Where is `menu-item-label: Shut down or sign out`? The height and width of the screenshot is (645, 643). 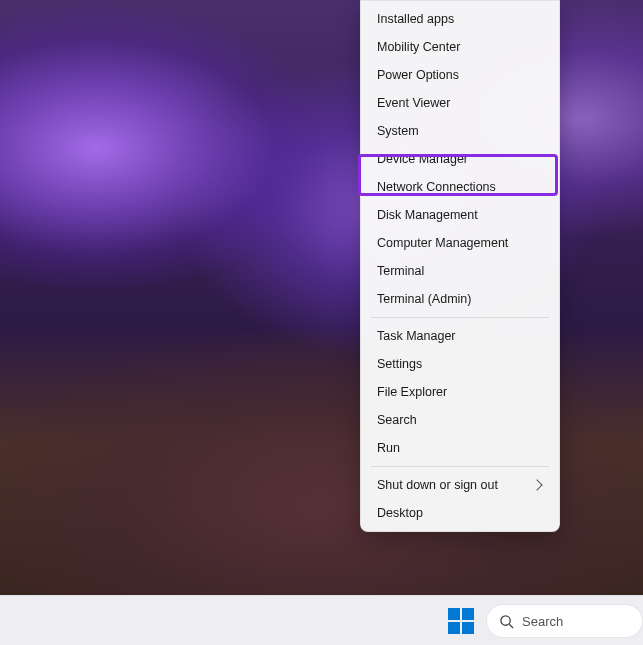
menu-item-label: Shut down or sign out is located at coordinates (438, 485).